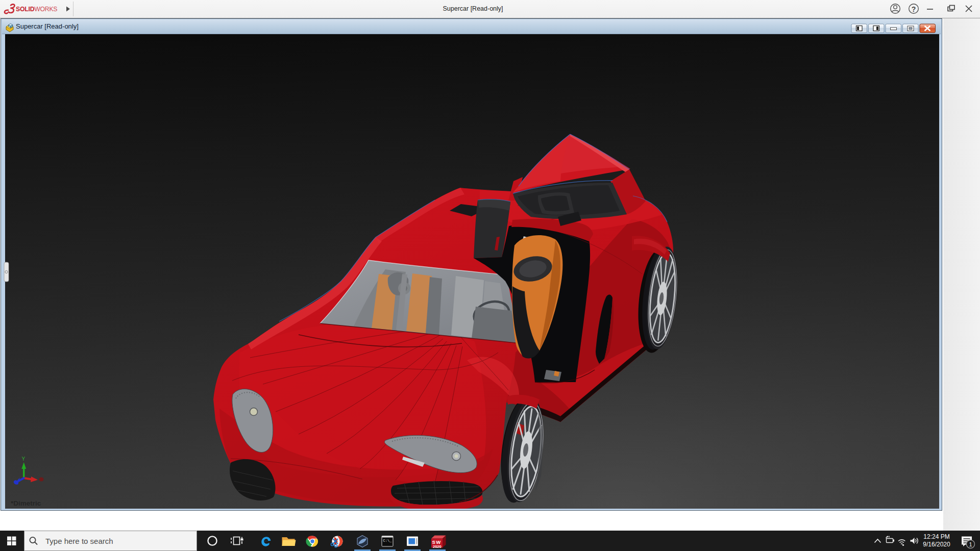  What do you see at coordinates (388, 541) in the screenshot?
I see `svg-text: C:\_` at bounding box center [388, 541].